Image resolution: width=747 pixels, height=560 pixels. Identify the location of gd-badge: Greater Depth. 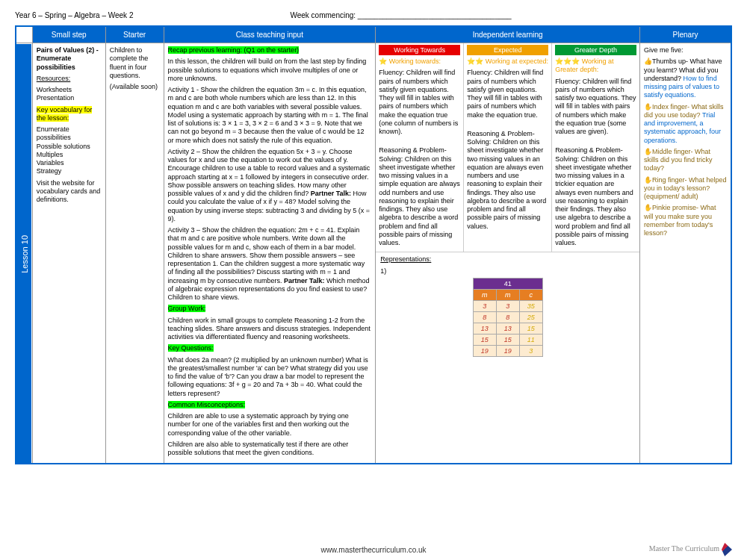
(596, 50).